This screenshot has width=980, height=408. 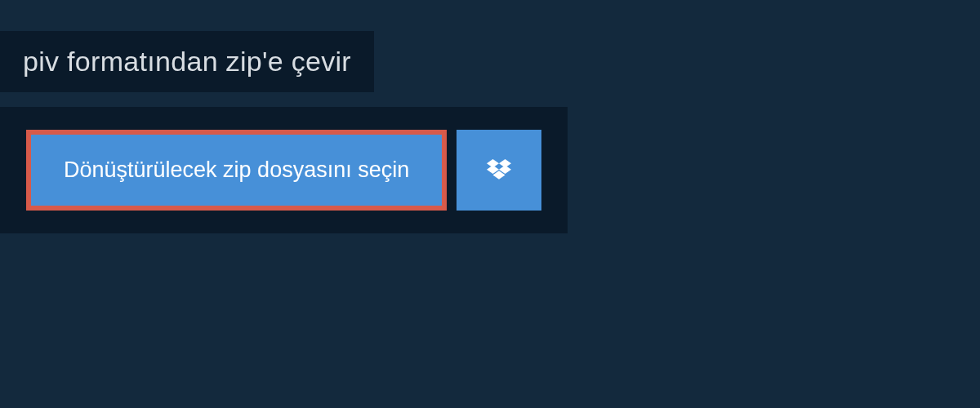 What do you see at coordinates (187, 62) in the screenshot?
I see `page-title: piv formatından zip'e çevir` at bounding box center [187, 62].